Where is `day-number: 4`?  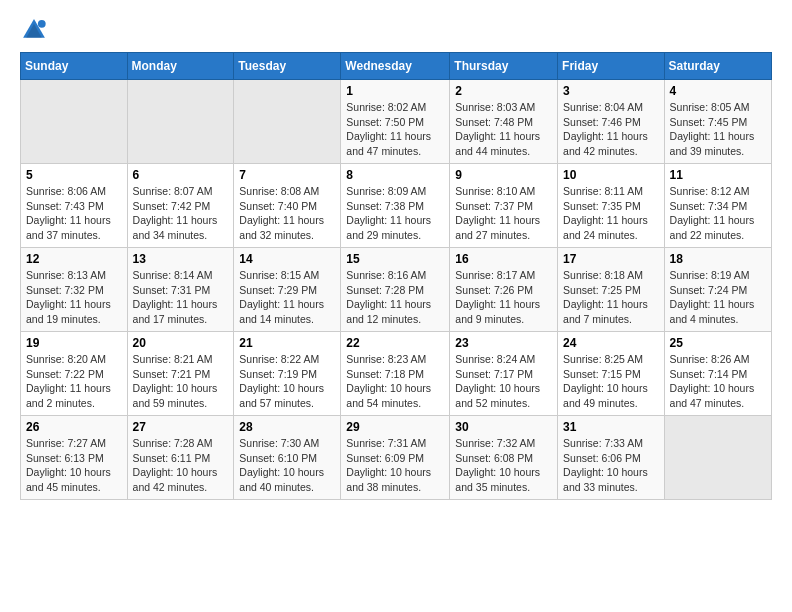
day-number: 4 is located at coordinates (718, 91).